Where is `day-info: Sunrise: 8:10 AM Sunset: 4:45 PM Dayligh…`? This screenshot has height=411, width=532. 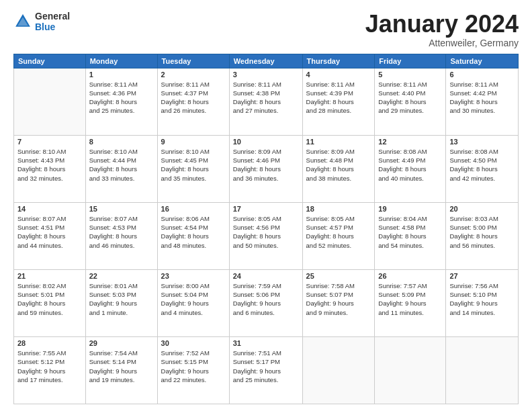
day-info: Sunrise: 8:10 AM Sunset: 4:45 PM Dayligh… is located at coordinates (193, 165).